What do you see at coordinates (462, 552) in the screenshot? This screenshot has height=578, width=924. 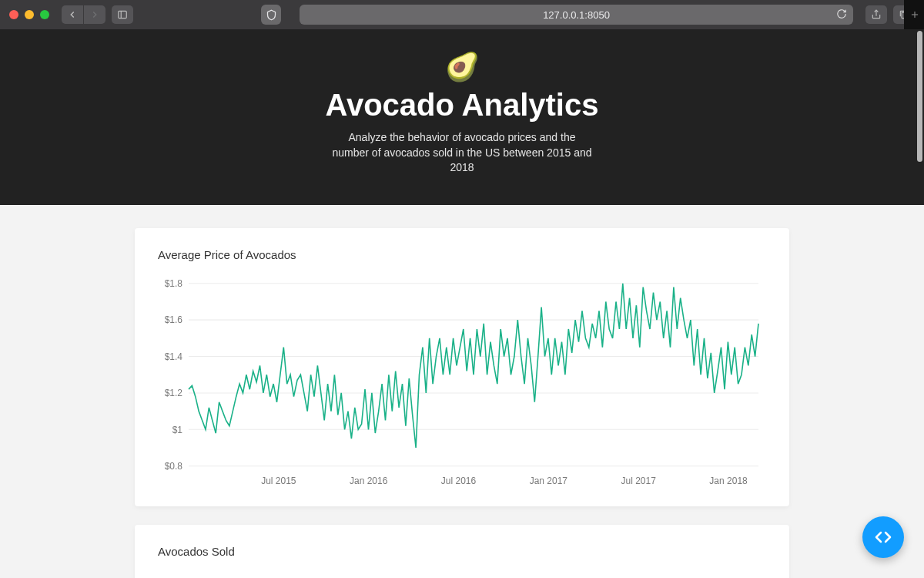 I see `sold-chart-title: Avocados Sold` at bounding box center [462, 552].